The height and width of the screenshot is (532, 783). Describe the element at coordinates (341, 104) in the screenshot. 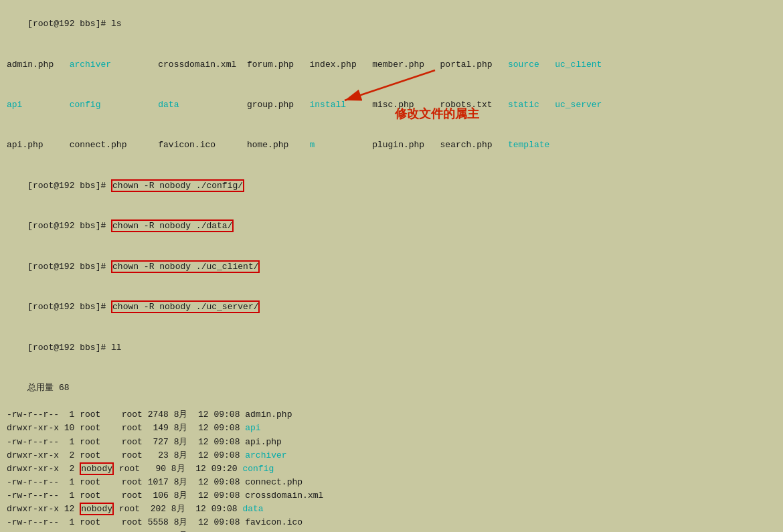

I see `ls-item: install` at that location.